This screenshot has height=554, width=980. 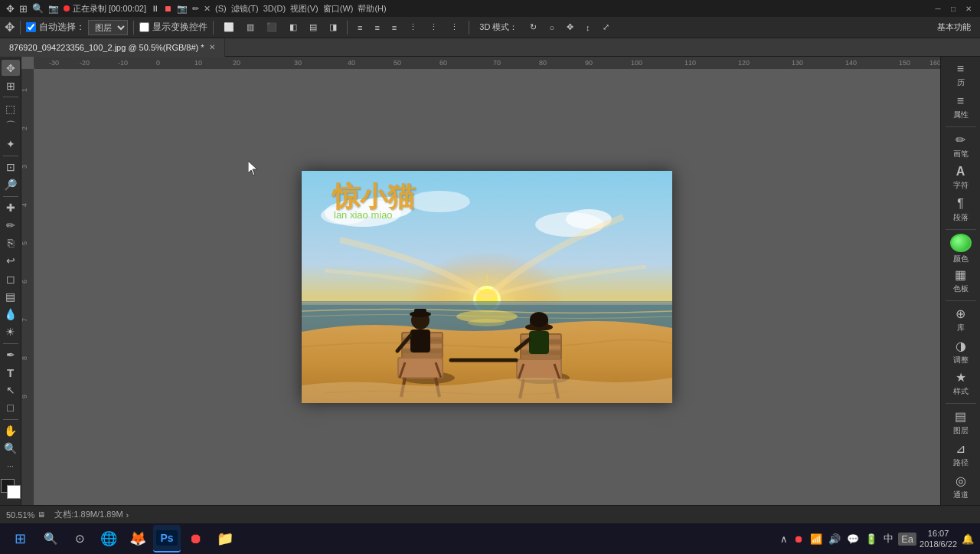 I want to click on help-menu: 帮助(H), so click(x=372, y=9).